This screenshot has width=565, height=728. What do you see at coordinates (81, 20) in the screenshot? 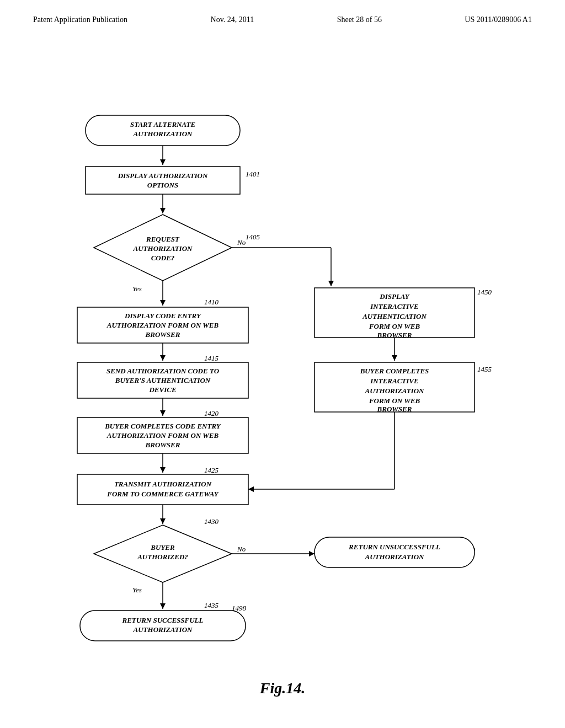
I see `publication-label: Patent Application Publication` at bounding box center [81, 20].